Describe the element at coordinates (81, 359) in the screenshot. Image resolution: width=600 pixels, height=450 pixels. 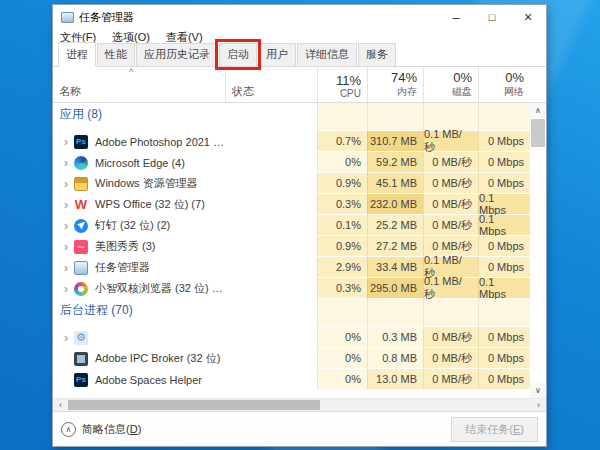
I see `adobe-ipc-icon` at that location.